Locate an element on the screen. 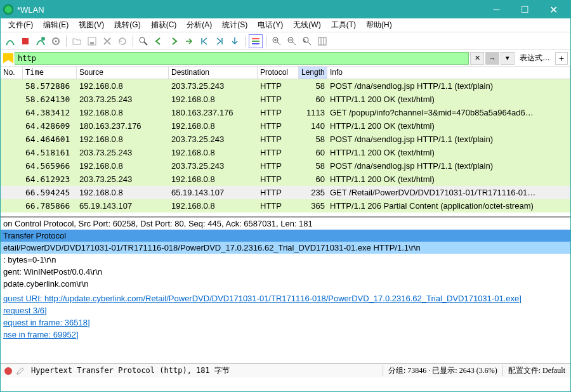  edit-icon is located at coordinates (20, 371).